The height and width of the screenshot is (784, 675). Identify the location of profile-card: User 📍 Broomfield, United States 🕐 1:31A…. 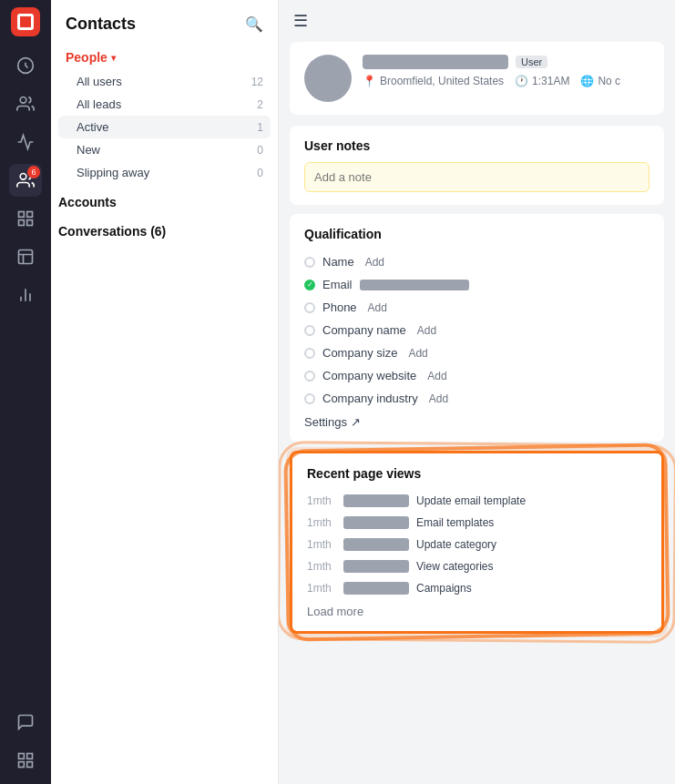
(477, 78).